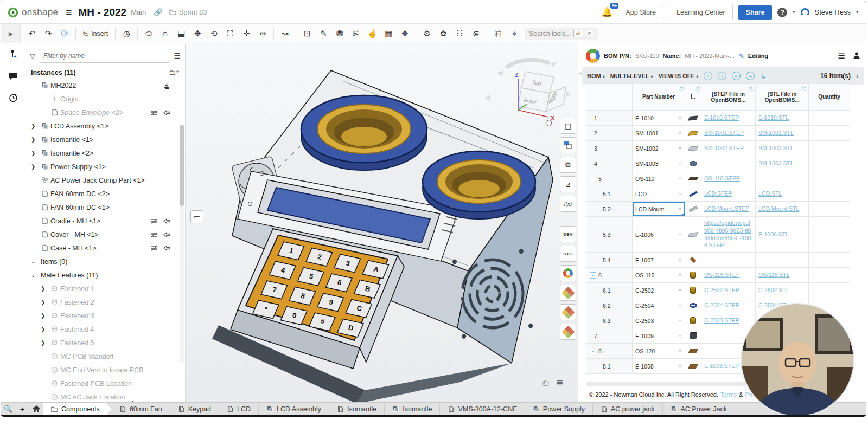 The width and height of the screenshot is (868, 426). Describe the element at coordinates (476, 34) in the screenshot. I see `toggle-icon: ⋐` at that location.